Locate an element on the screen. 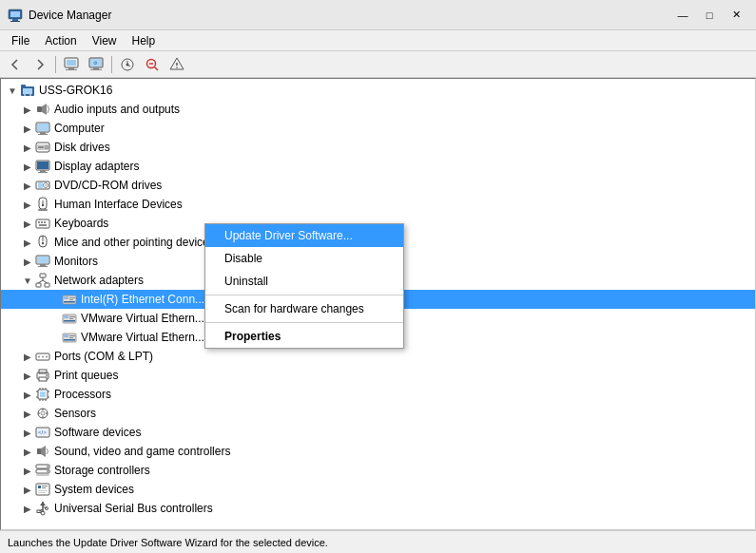 The height and width of the screenshot is (553, 756). usb-icon is located at coordinates (43, 508).